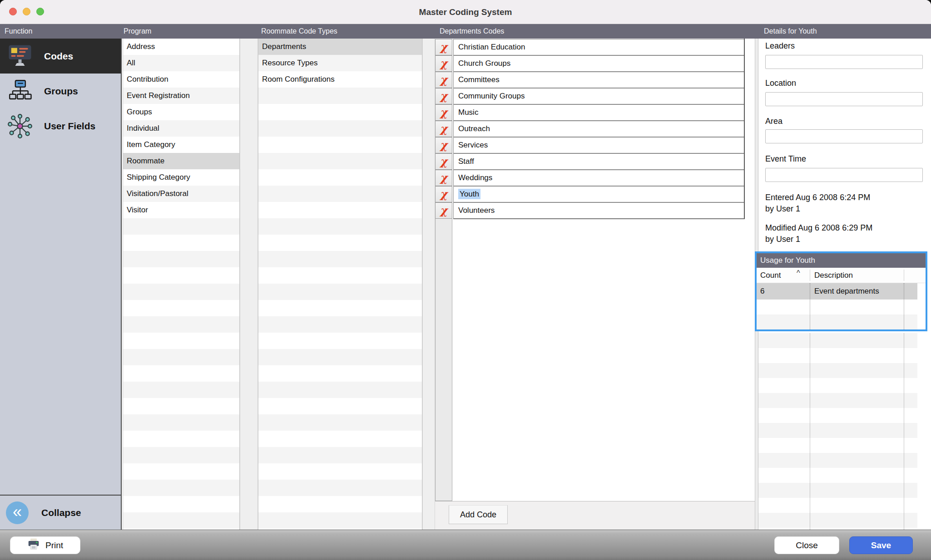  What do you see at coordinates (595, 113) in the screenshot?
I see `code-row: χ Music` at bounding box center [595, 113].